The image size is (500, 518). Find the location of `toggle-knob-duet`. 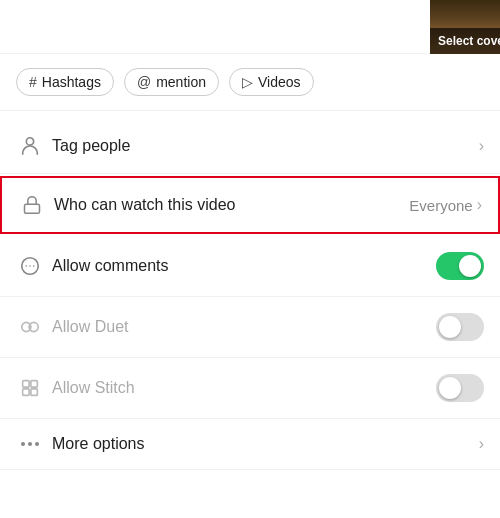

toggle-knob-duet is located at coordinates (450, 327).